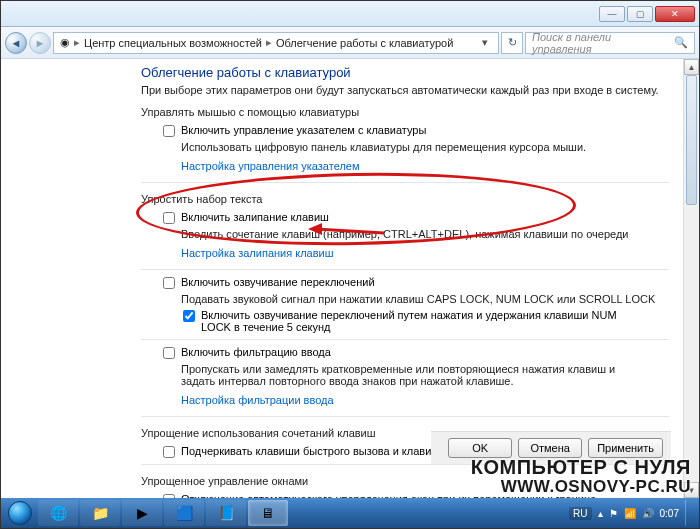 This screenshot has height=529, width=700. I want to click on nav-bar: ◄ ► ◉ ▸ Центр специальных возможностей ▸…, so click(350, 43).